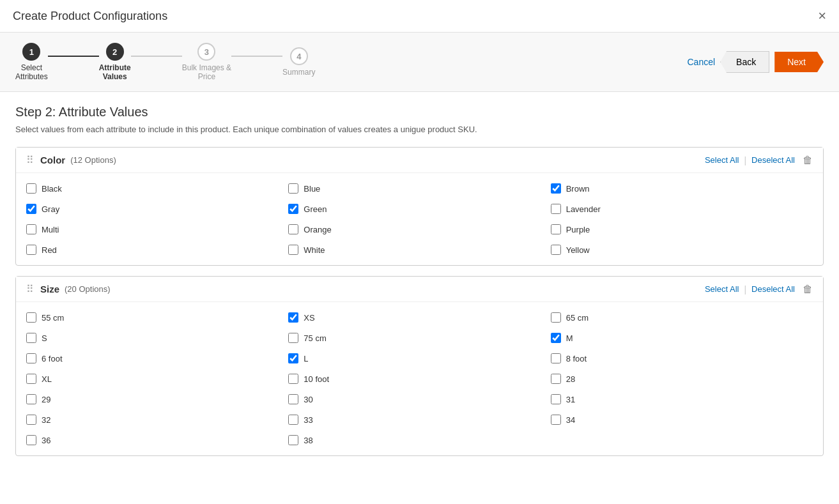  Describe the element at coordinates (314, 339) in the screenshot. I see `option-label: 75 cm` at that location.